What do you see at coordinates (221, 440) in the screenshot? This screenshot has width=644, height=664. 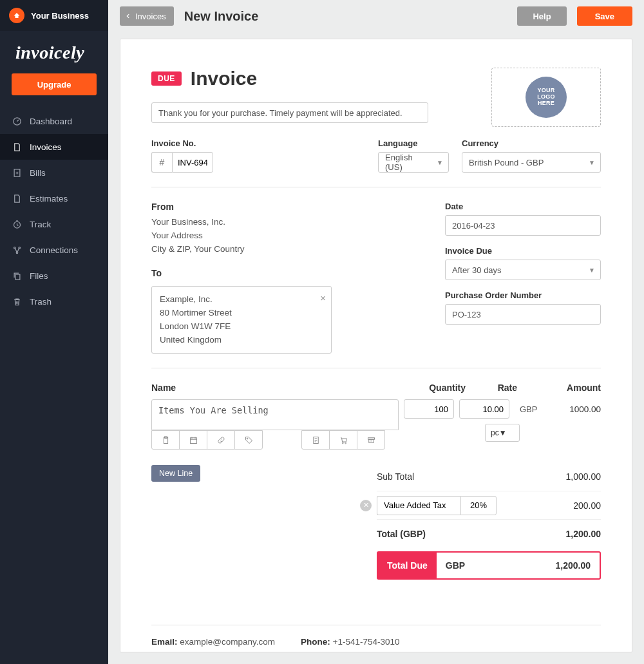 I see `link-icon` at bounding box center [221, 440].